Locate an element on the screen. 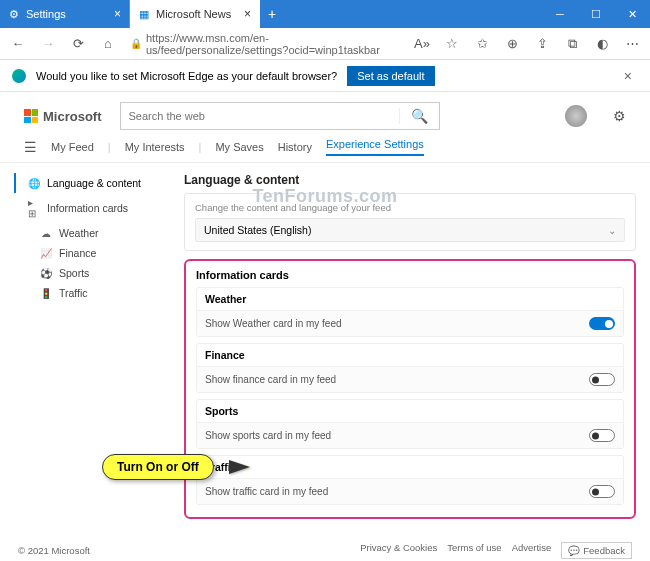  minimize-button: ─ is located at coordinates (560, 14).